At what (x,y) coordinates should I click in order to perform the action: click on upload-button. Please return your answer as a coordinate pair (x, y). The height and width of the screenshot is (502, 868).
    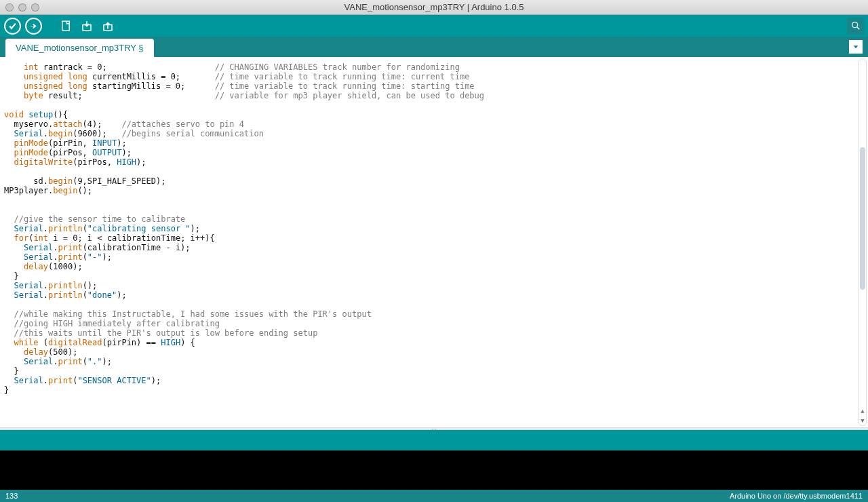
    Looking at the image, I should click on (34, 26).